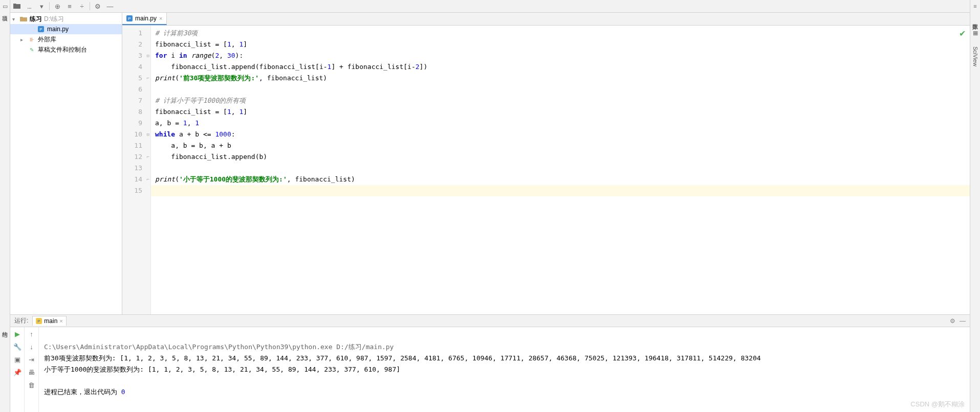 The height and width of the screenshot is (412, 980). What do you see at coordinates (29, 6) in the screenshot?
I see `view-mode-dropdown: ...` at bounding box center [29, 6].